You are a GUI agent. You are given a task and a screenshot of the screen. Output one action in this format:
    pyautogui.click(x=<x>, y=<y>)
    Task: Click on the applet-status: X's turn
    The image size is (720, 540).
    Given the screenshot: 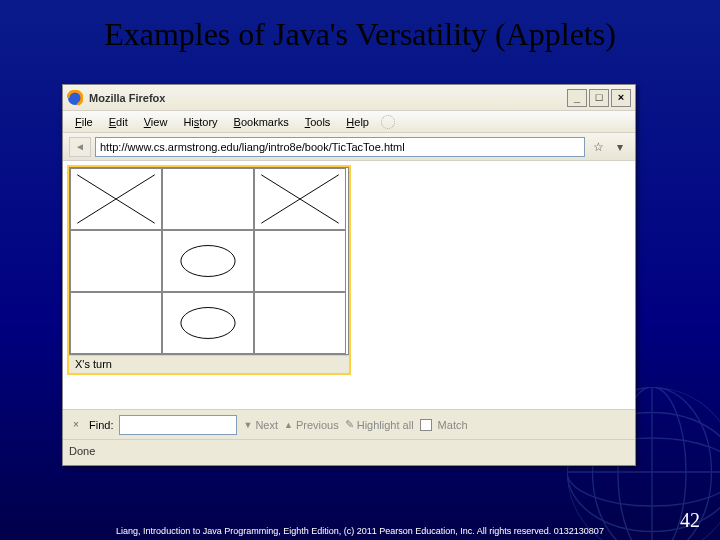 What is the action you would take?
    pyautogui.click(x=209, y=364)
    